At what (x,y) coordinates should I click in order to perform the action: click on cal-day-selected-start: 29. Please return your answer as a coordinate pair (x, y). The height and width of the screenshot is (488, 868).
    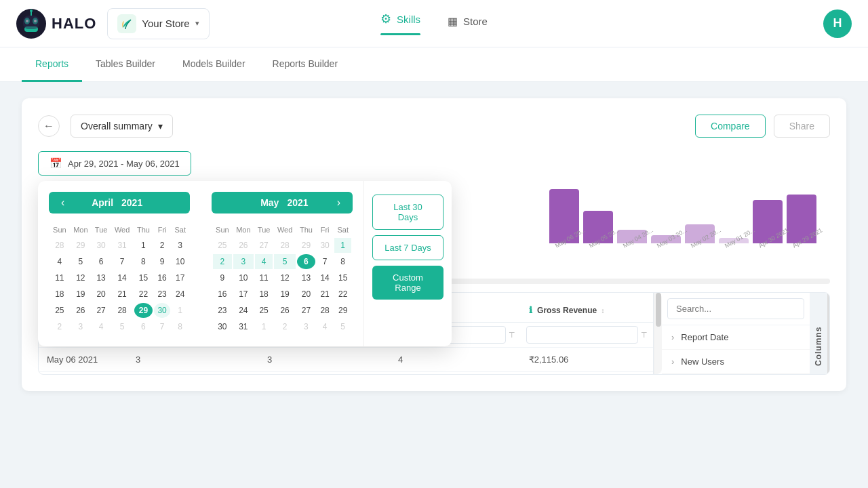
    Looking at the image, I should click on (144, 310).